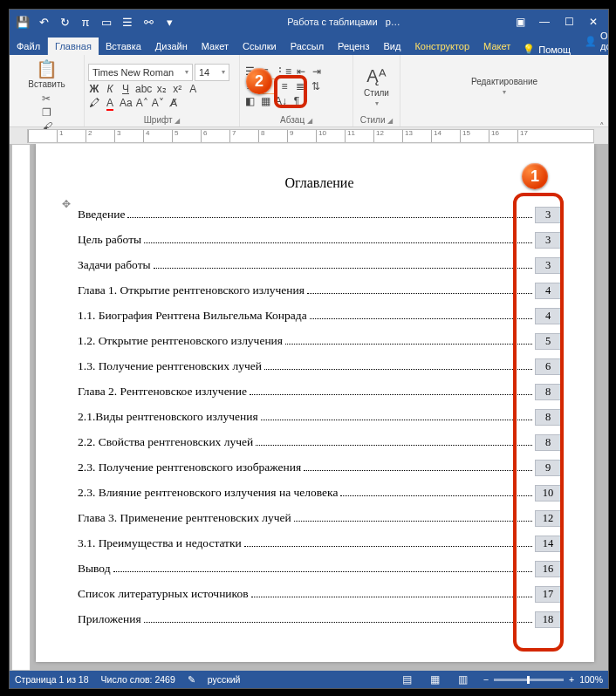 This screenshot has width=616, height=696. I want to click on toc-entry-text: Вывод, so click(94, 569).